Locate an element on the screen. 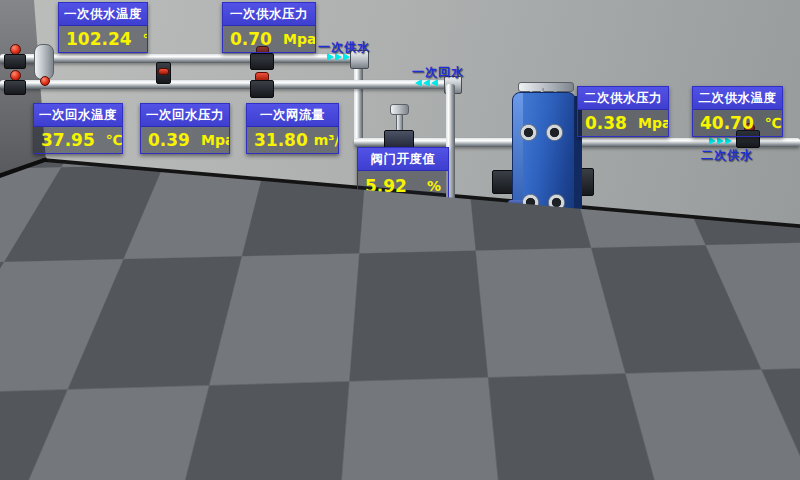 This screenshot has height=480, width=800. gauge-value-row: 102.24 ℃ is located at coordinates (103, 39).